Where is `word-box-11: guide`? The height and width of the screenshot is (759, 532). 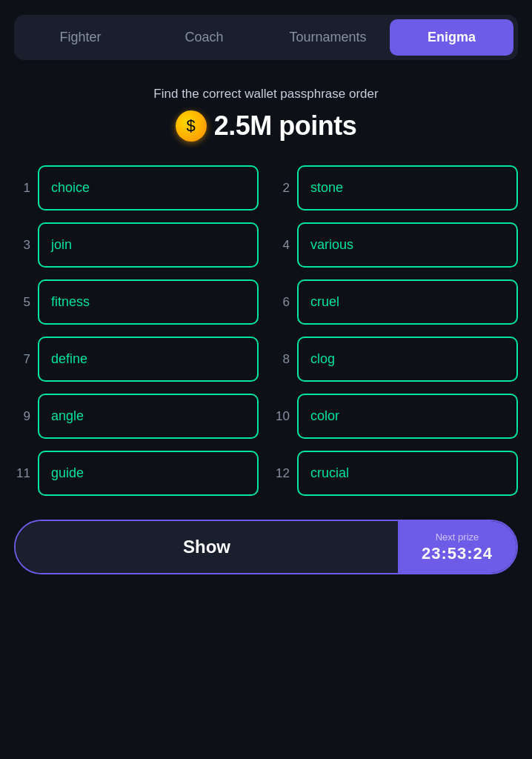 word-box-11: guide is located at coordinates (148, 473).